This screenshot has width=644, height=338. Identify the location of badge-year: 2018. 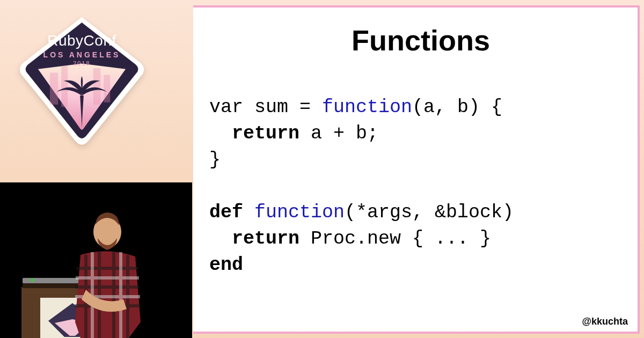
(82, 63).